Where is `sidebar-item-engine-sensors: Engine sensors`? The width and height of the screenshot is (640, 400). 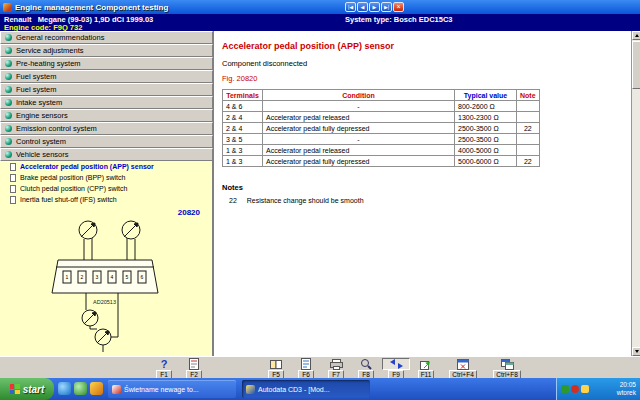
sidebar-item-engine-sensors: Engine sensors is located at coordinates (106, 116).